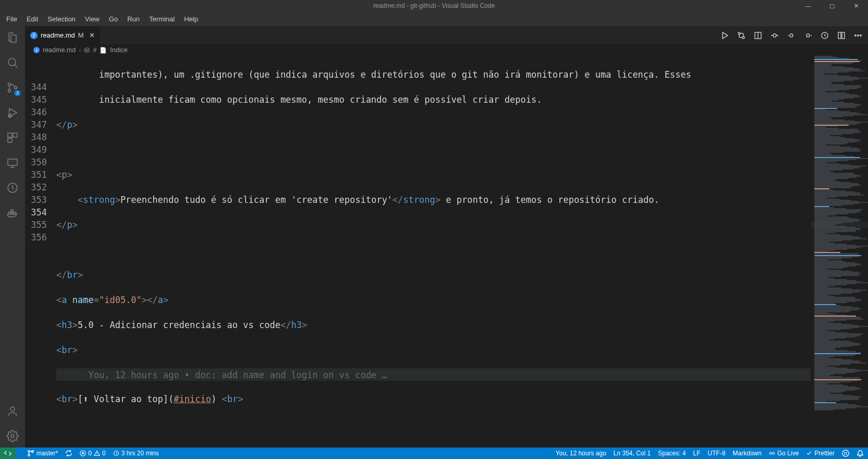  I want to click on status-time-tracker: 3 hrs 20 mins, so click(136, 453).